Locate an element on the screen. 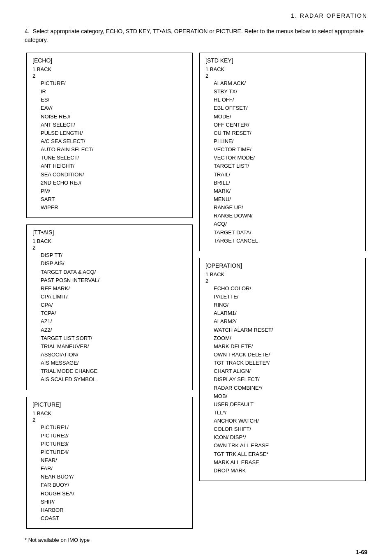 This screenshot has height=555, width=392. list-item: TARGET DATA & ACQ/ is located at coordinates (113, 272).